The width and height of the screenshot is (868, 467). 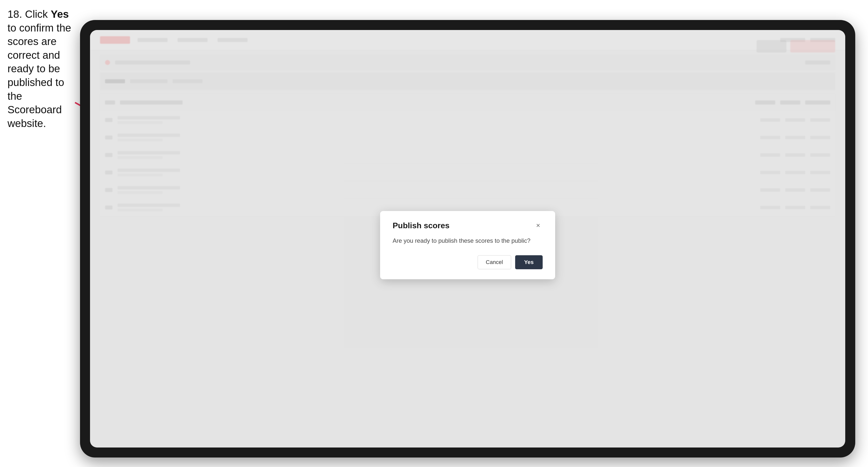 What do you see at coordinates (15, 14) in the screenshot?
I see `step-number: 18.` at bounding box center [15, 14].